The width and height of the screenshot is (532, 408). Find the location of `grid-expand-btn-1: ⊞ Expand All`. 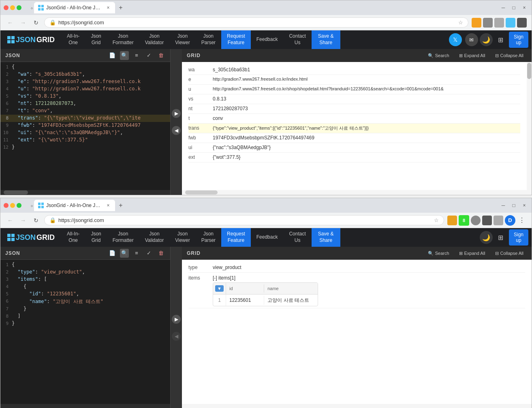

grid-expand-btn-1: ⊞ Expand All is located at coordinates (472, 56).